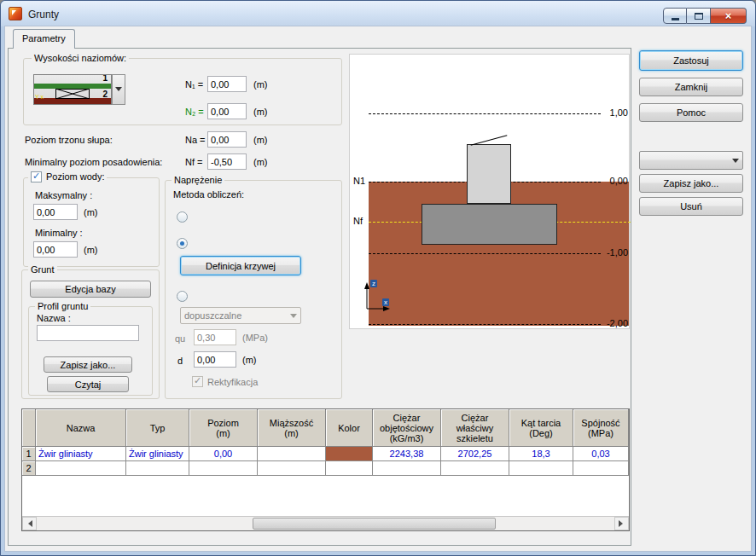 The image size is (756, 556). What do you see at coordinates (227, 84) in the screenshot?
I see `n1-input` at bounding box center [227, 84].